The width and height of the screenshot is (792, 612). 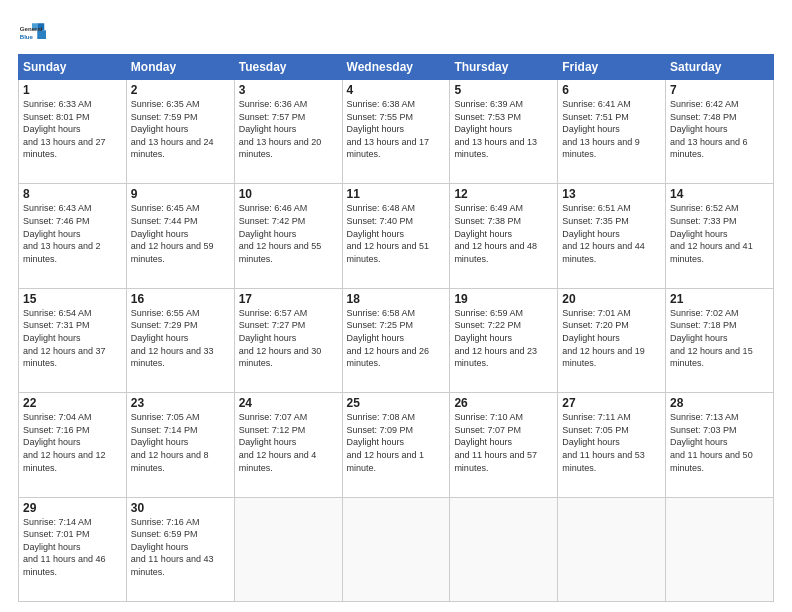 I want to click on day-info: Sunrise: 7:07 AMSunset: 7:12 PMDaylight …, so click(x=288, y=442).